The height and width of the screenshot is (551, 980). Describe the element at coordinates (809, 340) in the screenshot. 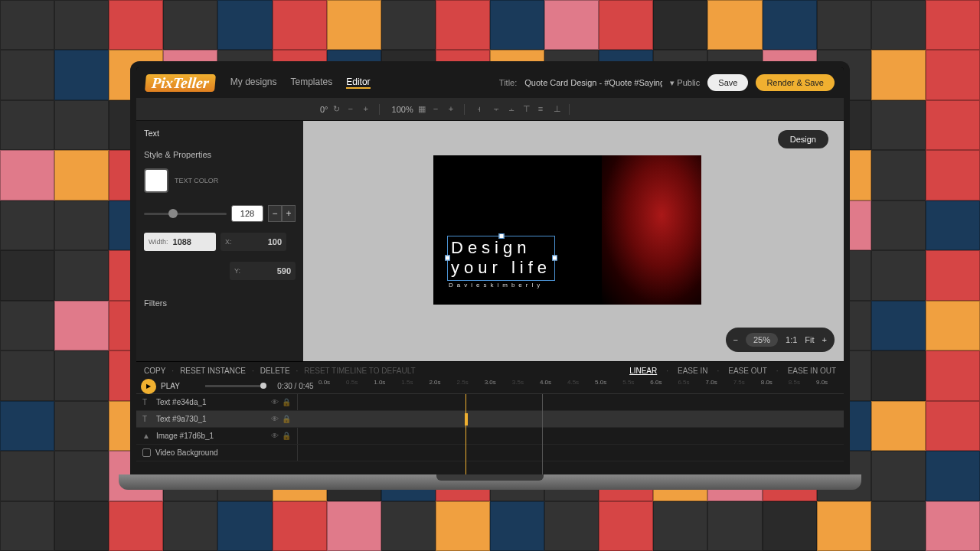

I see `zoom-fit-button: Fit` at that location.